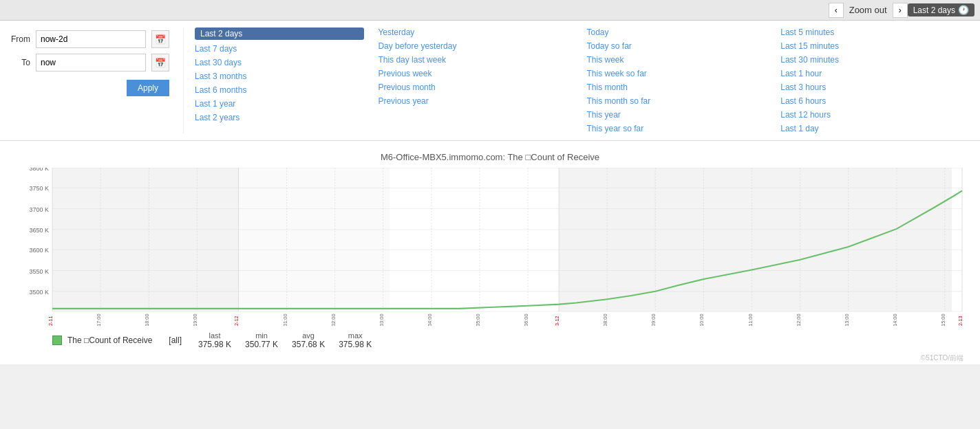  Describe the element at coordinates (308, 344) in the screenshot. I see `stat-avg-value: 357.68 K` at that location.